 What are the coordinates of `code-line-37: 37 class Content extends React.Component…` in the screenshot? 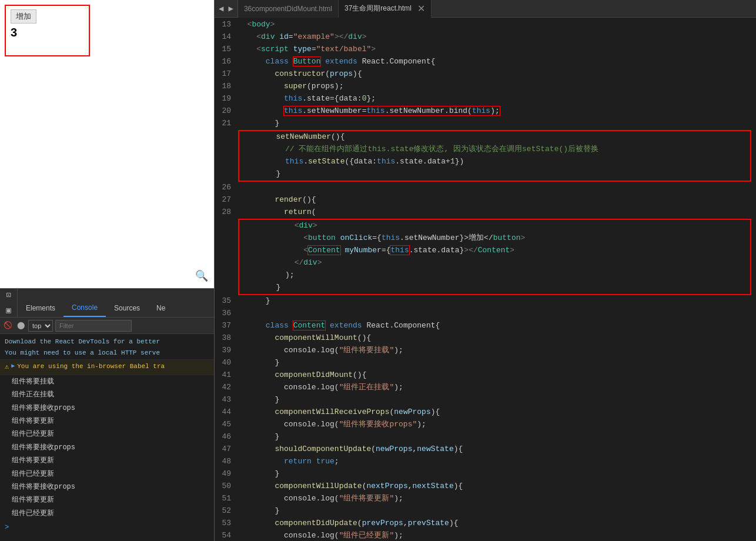 It's located at (486, 326).